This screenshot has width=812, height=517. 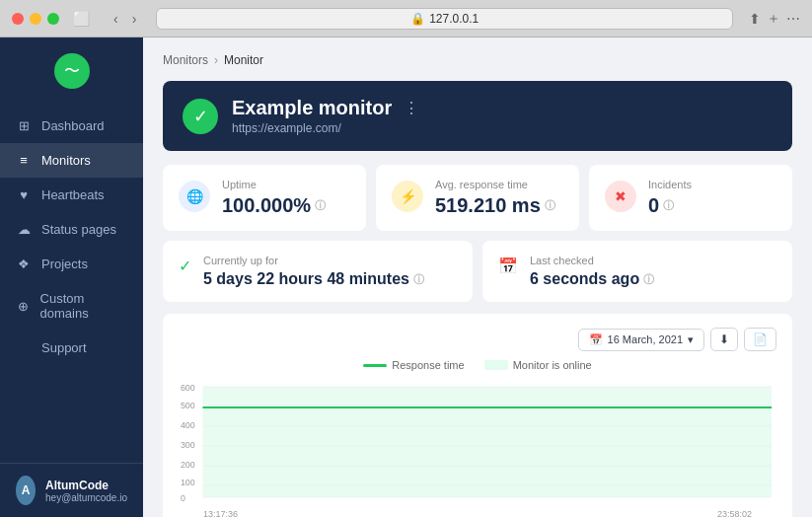 I want to click on stat-uptime-content: Uptime 100.000% ⓘ, so click(x=274, y=197).